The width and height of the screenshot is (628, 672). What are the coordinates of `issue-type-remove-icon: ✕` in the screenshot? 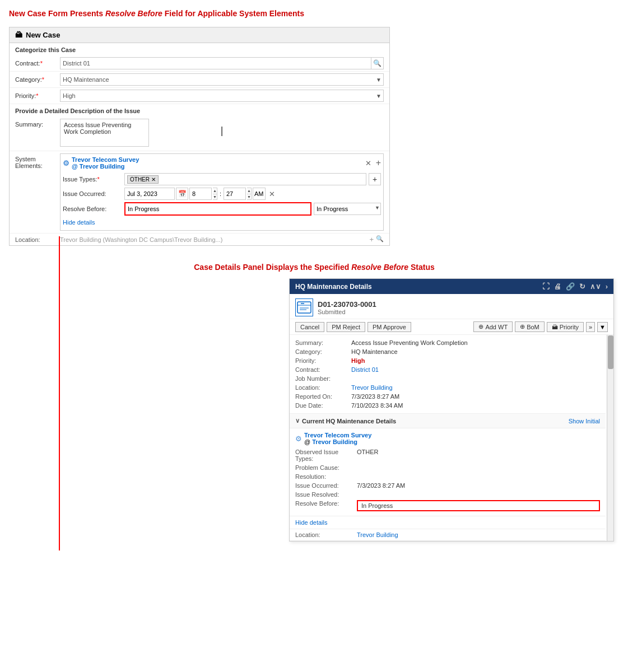 It's located at (153, 179).